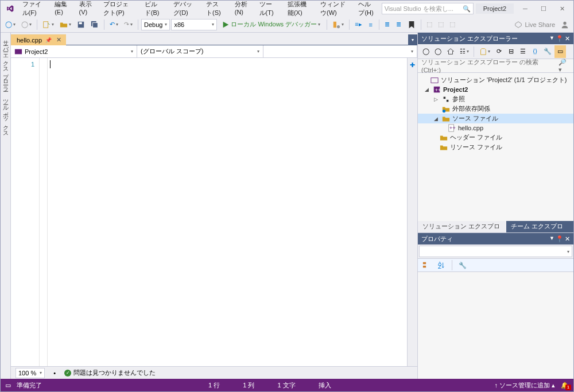  What do you see at coordinates (562, 9) in the screenshot?
I see `window-close-button: ✕` at bounding box center [562, 9].